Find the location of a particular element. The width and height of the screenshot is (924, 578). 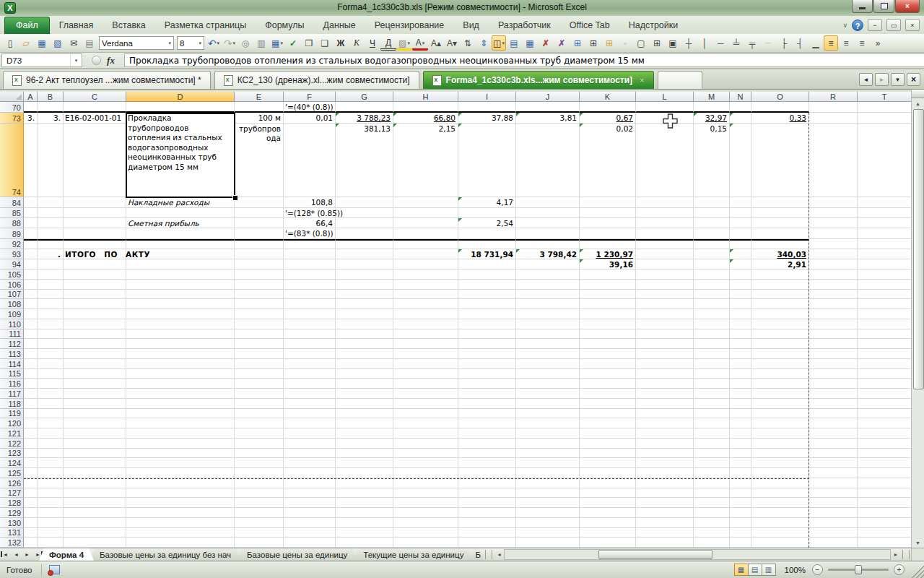

cell-K74: 0,02 is located at coordinates (608, 160).